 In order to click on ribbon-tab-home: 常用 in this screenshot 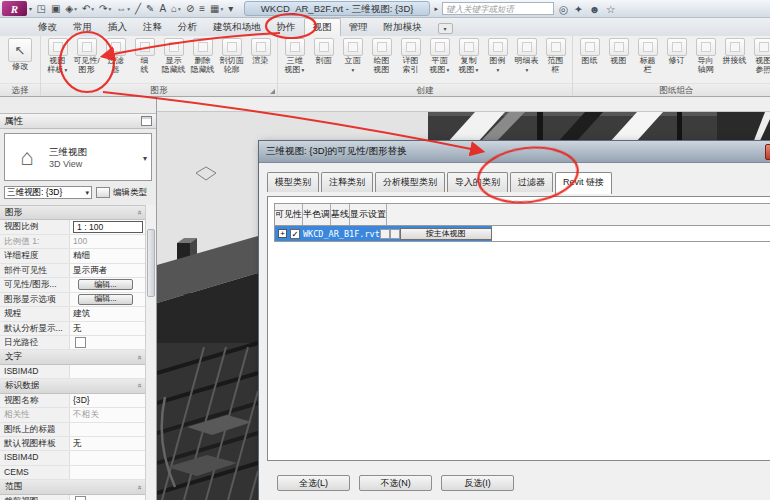, I will do `click(82, 28)`.